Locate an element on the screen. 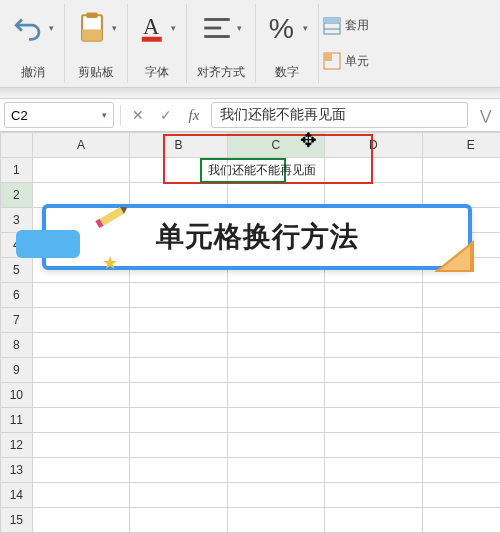 The image size is (500, 533). formula-expand-button: ⋁ is located at coordinates (485, 115).